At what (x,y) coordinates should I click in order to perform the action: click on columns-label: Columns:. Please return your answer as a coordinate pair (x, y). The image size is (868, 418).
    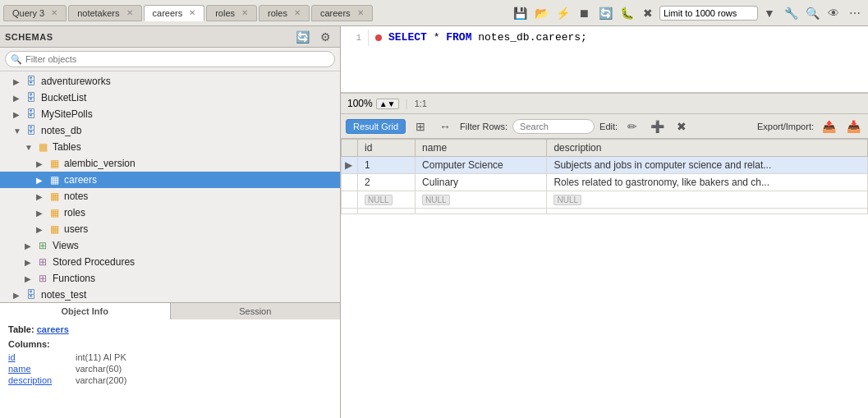
    Looking at the image, I should click on (170, 344).